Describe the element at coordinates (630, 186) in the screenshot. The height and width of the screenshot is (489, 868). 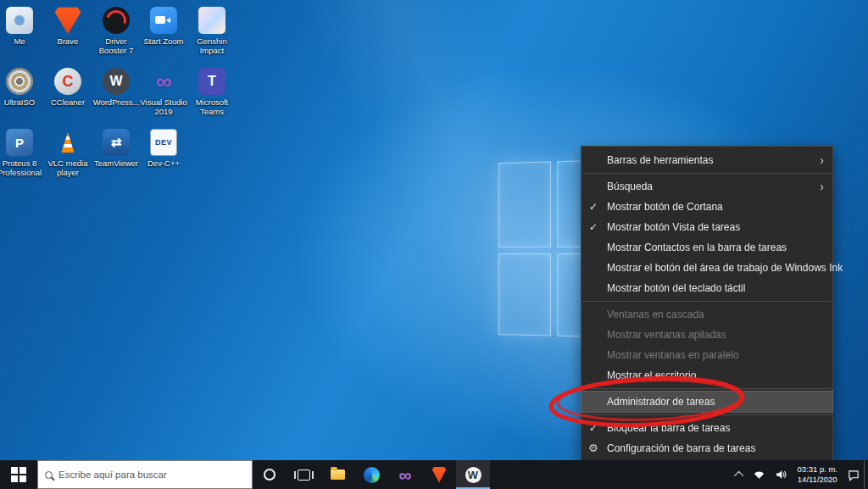
I see `menu-item-label: Búsqueda` at that location.